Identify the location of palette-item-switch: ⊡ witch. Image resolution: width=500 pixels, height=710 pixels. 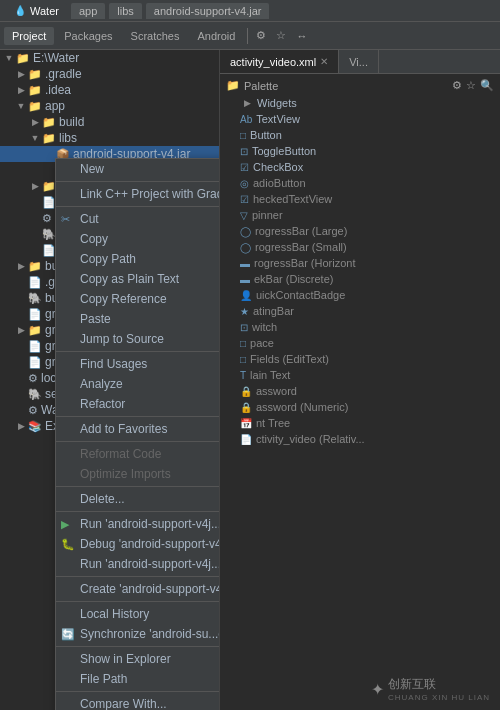
(360, 327).